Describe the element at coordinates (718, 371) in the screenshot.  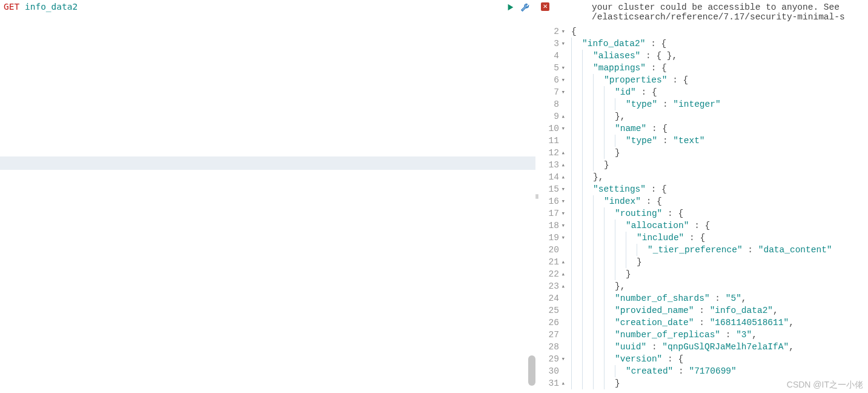
I see `code-line: "created" : "7170699"` at that location.